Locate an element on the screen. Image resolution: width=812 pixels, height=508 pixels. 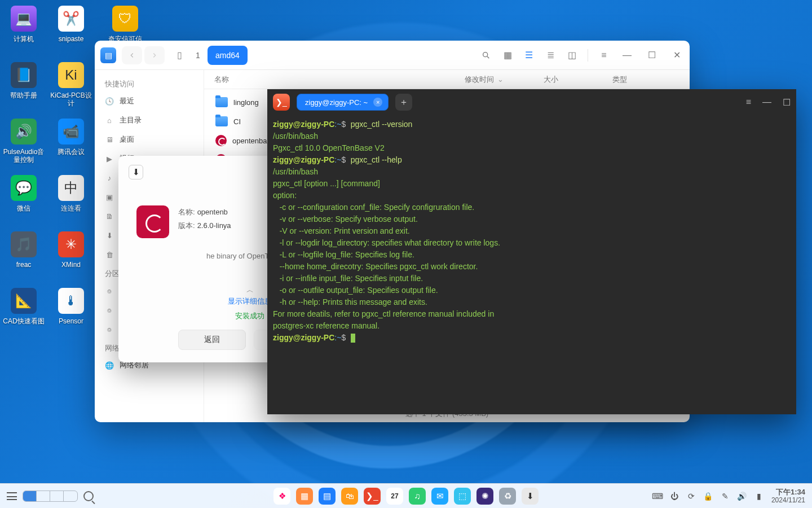
tray-power-icon: ⏻ is located at coordinates (674, 496).